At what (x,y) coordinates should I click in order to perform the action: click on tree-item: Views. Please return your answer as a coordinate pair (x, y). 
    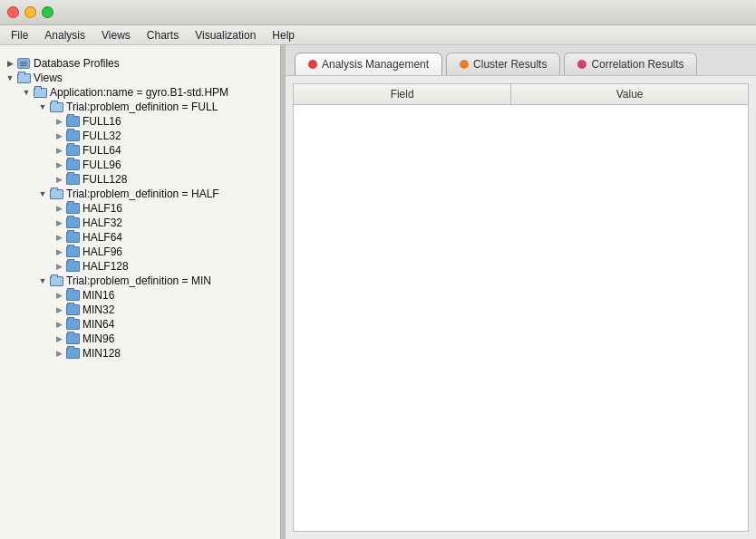
    Looking at the image, I should click on (140, 78).